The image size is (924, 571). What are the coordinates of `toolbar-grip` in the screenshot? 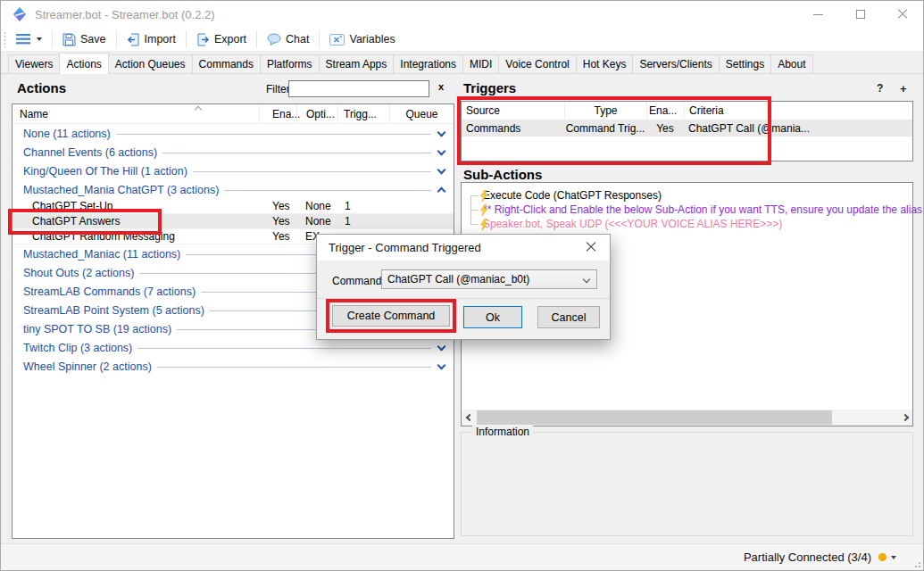 It's located at (5, 39).